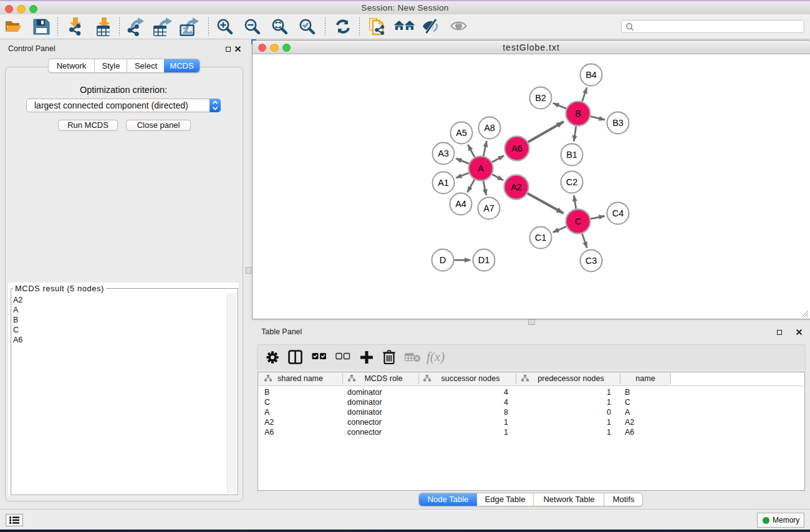  What do you see at coordinates (489, 208) in the screenshot?
I see `svg-text: A7` at bounding box center [489, 208].